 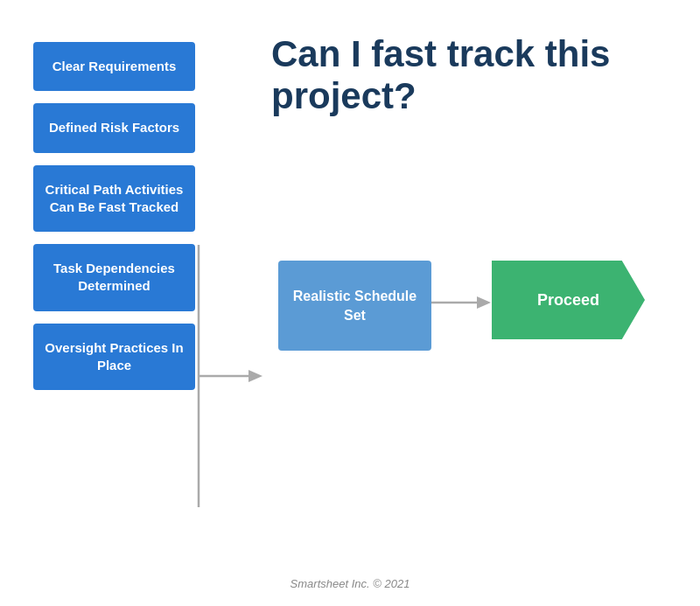 What do you see at coordinates (114, 66) in the screenshot?
I see `box-clear-requirements: Clear Requirements` at bounding box center [114, 66].